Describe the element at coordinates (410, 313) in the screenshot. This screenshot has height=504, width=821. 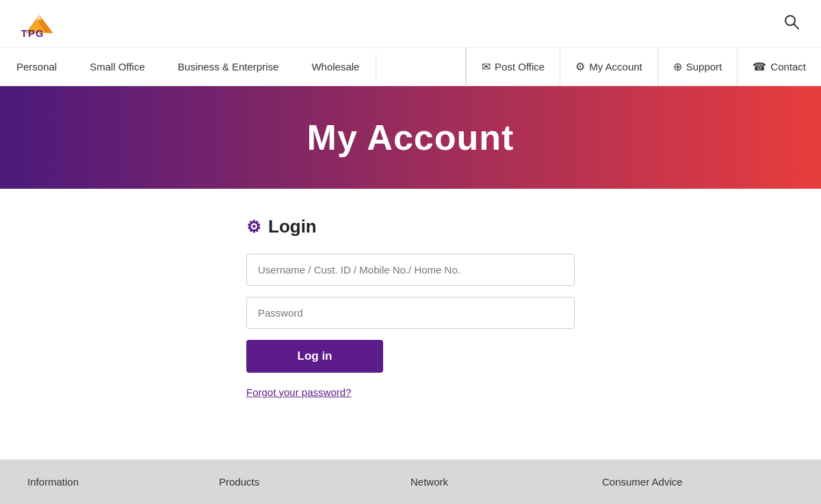
I see `password-input` at that location.